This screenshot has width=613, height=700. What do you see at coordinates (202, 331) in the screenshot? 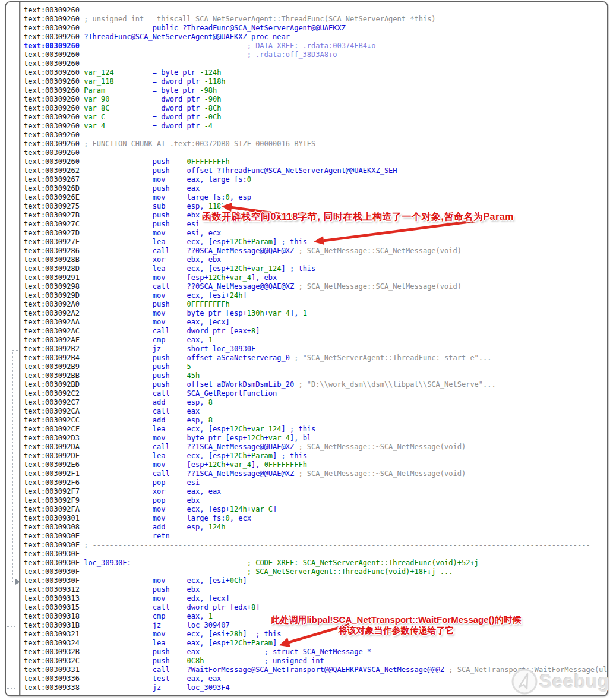
I see `code-segment: call dword ptr [eax+` at bounding box center [202, 331].